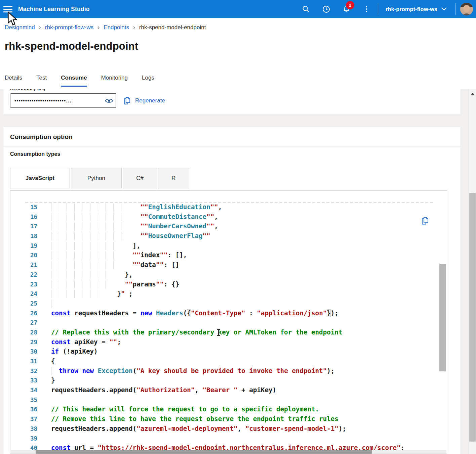 The image size is (476, 454). I want to click on line-number: 30, so click(24, 352).